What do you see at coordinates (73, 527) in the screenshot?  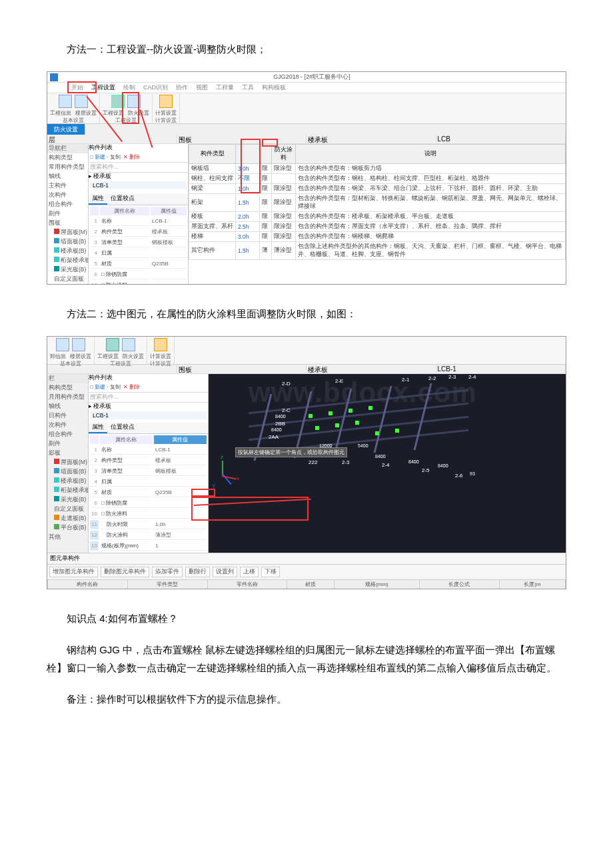 I see `nav-sub: 平台板(B)` at bounding box center [73, 527].